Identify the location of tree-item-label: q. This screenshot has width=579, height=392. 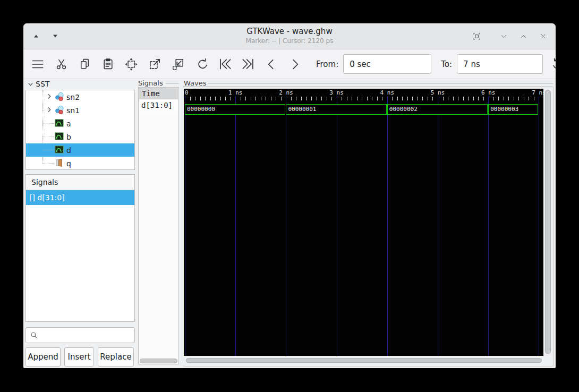
(69, 164).